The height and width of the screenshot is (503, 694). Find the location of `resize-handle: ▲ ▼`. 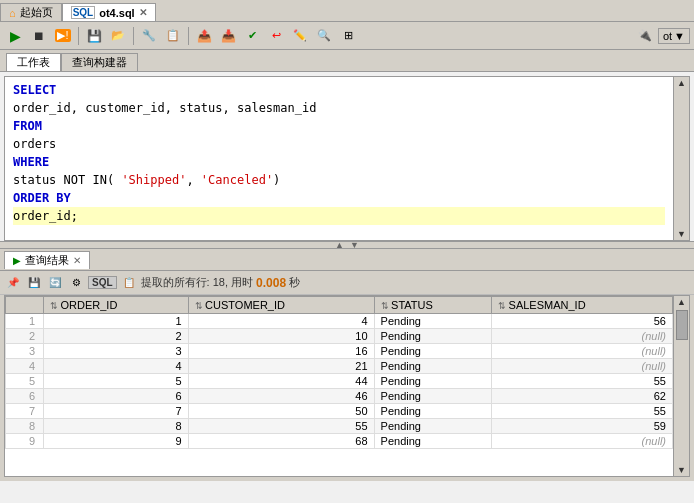

resize-handle: ▲ ▼ is located at coordinates (347, 245).